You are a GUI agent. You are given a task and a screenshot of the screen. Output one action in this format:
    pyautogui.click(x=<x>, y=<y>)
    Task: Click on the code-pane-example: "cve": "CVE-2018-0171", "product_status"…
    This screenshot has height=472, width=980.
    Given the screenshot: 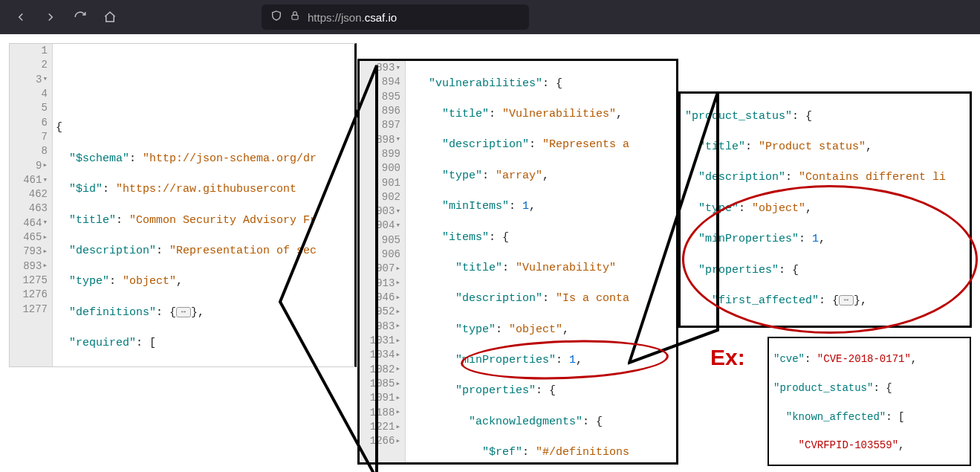 What is the action you would take?
    pyautogui.click(x=869, y=401)
    